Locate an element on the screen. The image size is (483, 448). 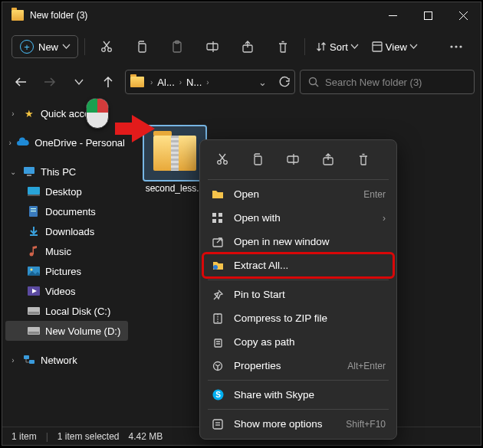
arrow-annotation is located at coordinates (135, 129).